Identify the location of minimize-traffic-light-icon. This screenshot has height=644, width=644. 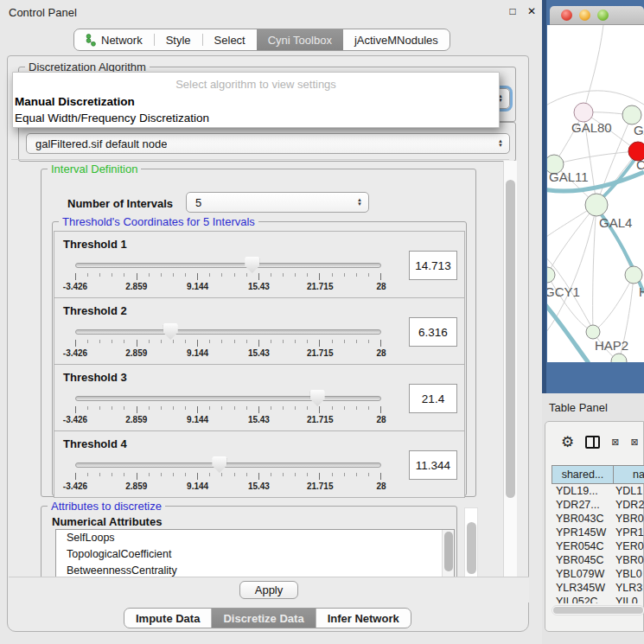
(584, 16).